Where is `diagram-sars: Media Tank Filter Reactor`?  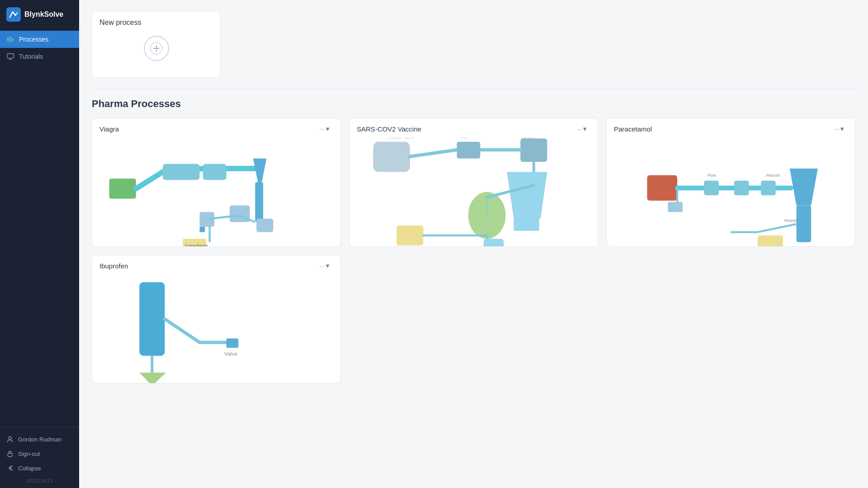
diagram-sars: Media Tank Filter Reactor is located at coordinates (474, 192).